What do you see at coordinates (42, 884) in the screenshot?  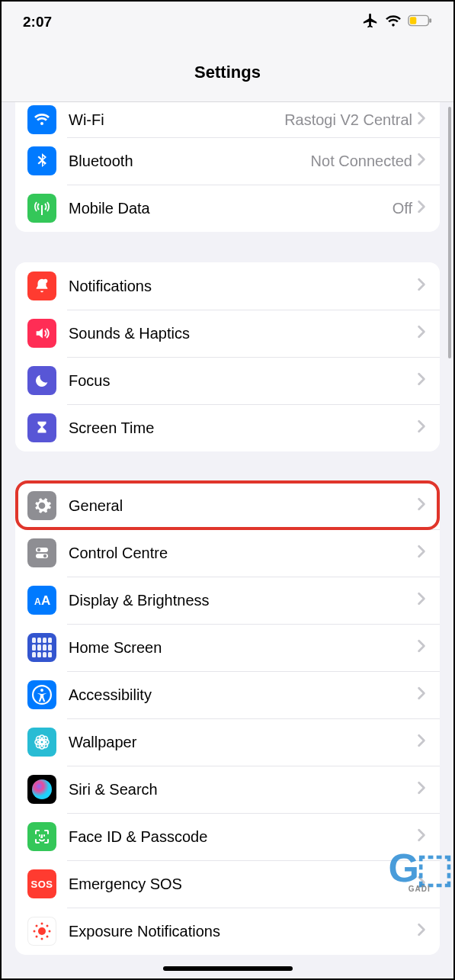 I see `sos-icon: SOS` at bounding box center [42, 884].